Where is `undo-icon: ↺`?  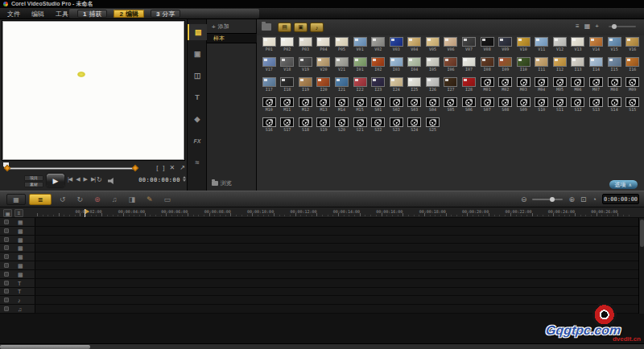 undo-icon: ↺ is located at coordinates (63, 199).